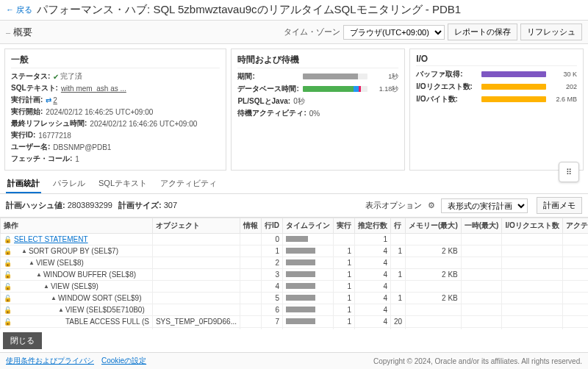  Describe the element at coordinates (447, 74) in the screenshot. I see `buffer-label: バッファ取得:` at that location.